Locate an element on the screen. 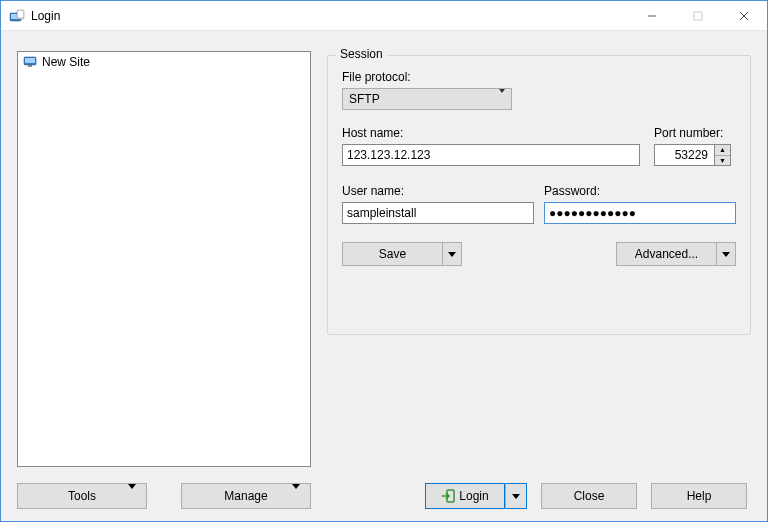 Image resolution: width=768 pixels, height=522 pixels. user-name-label: User name: is located at coordinates (373, 191).